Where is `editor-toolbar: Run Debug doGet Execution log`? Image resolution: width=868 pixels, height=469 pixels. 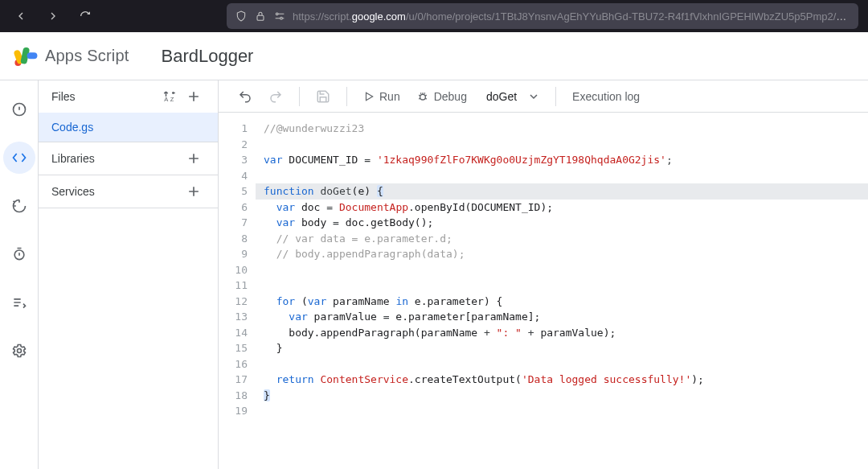 editor-toolbar: Run Debug doGet Execution log is located at coordinates (543, 97).